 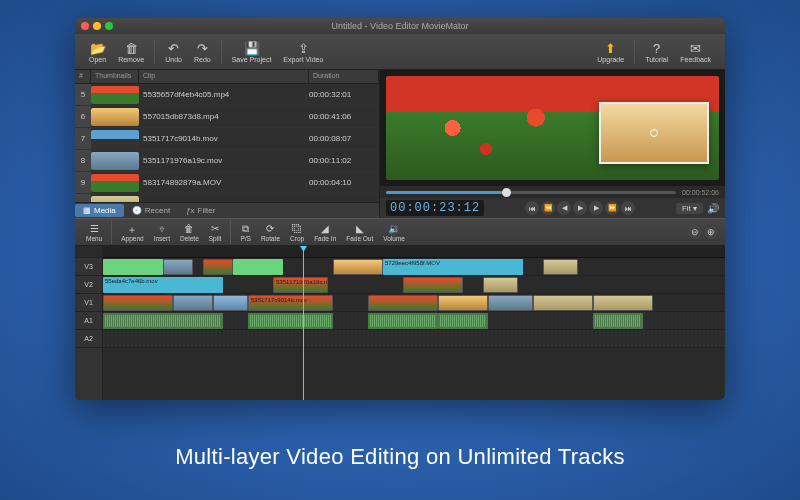 I want to click on row-num: 8, so click(x=83, y=160).